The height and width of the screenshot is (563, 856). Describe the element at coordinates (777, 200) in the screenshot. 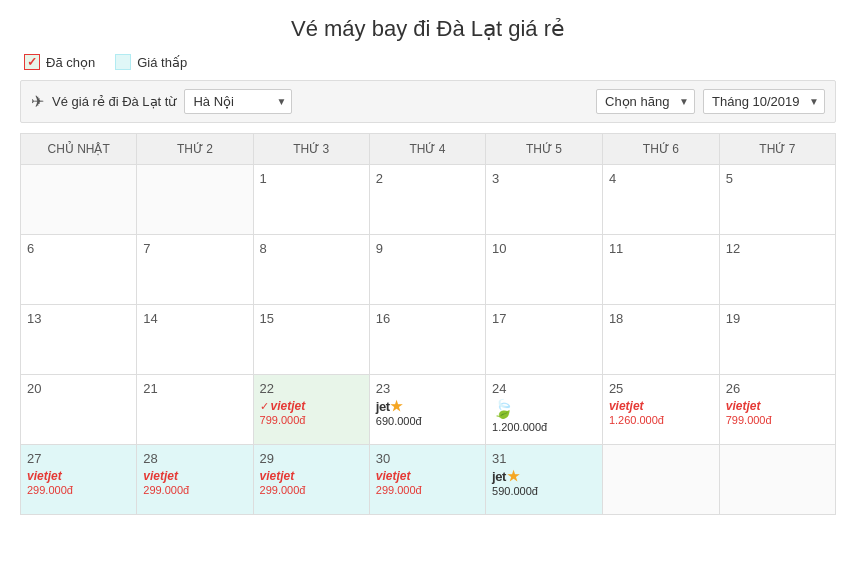

I see `calendar-cell: 5` at that location.